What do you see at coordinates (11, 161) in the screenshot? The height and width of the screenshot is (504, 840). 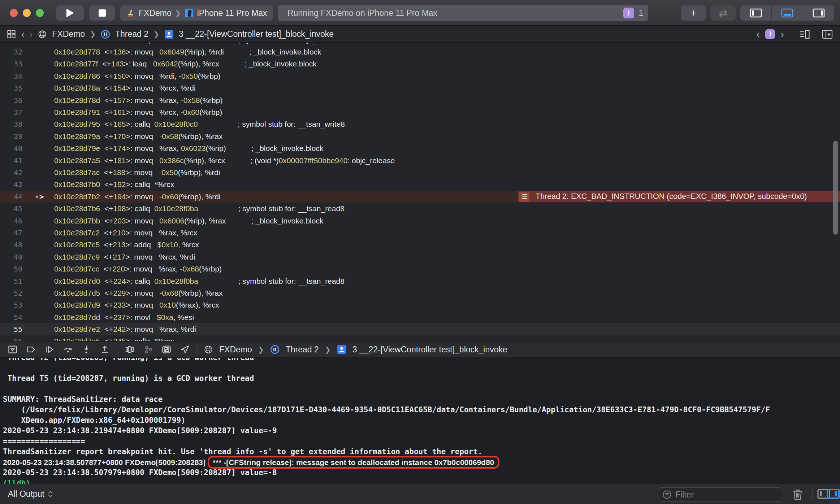 I see `line-number: 41` at bounding box center [11, 161].